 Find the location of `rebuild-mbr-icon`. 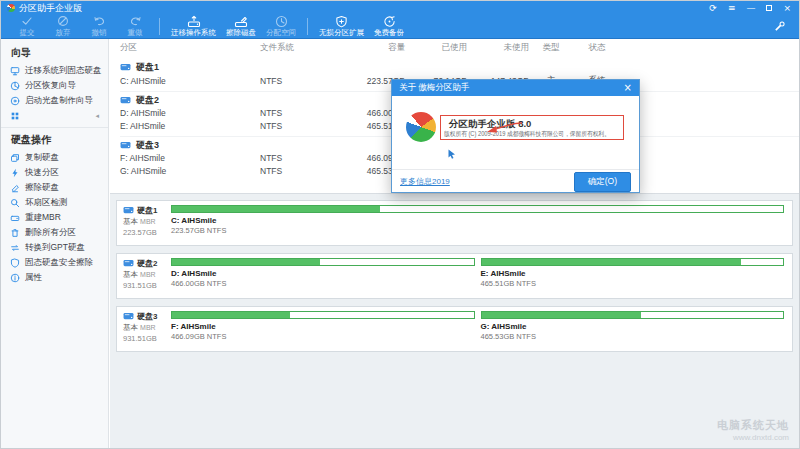

rebuild-mbr-icon is located at coordinates (15, 218).